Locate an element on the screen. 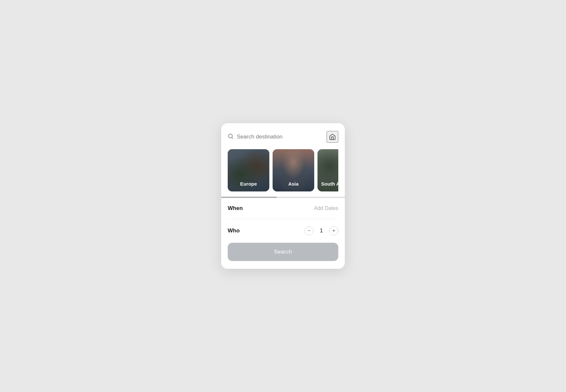  increment-icon: + is located at coordinates (334, 231).